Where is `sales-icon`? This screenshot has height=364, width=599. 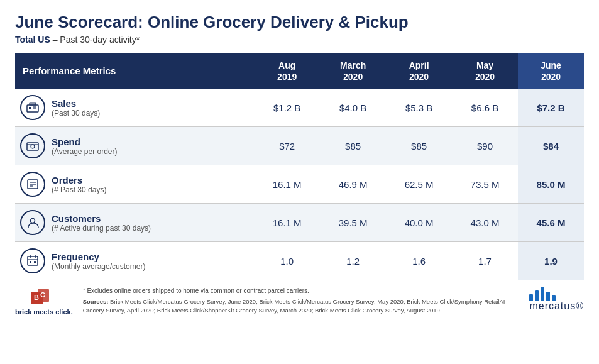 sales-icon is located at coordinates (33, 108).